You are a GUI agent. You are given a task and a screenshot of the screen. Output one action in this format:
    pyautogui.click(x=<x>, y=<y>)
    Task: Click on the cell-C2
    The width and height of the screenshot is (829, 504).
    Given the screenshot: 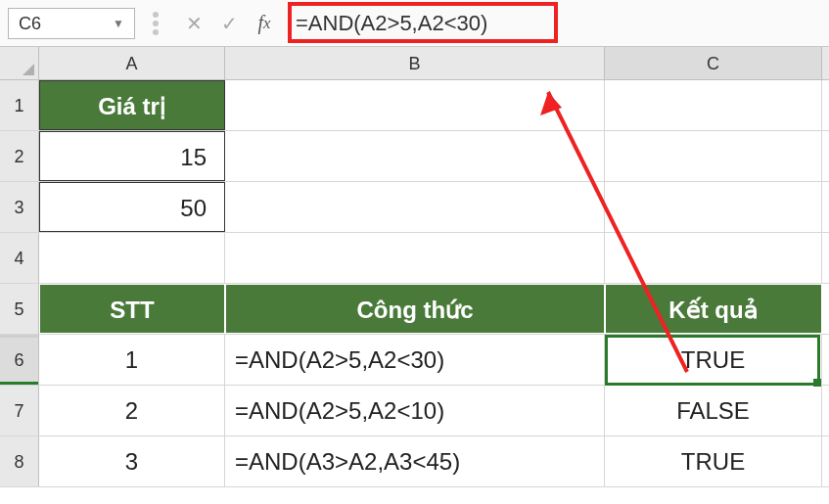 What is the action you would take?
    pyautogui.click(x=714, y=157)
    